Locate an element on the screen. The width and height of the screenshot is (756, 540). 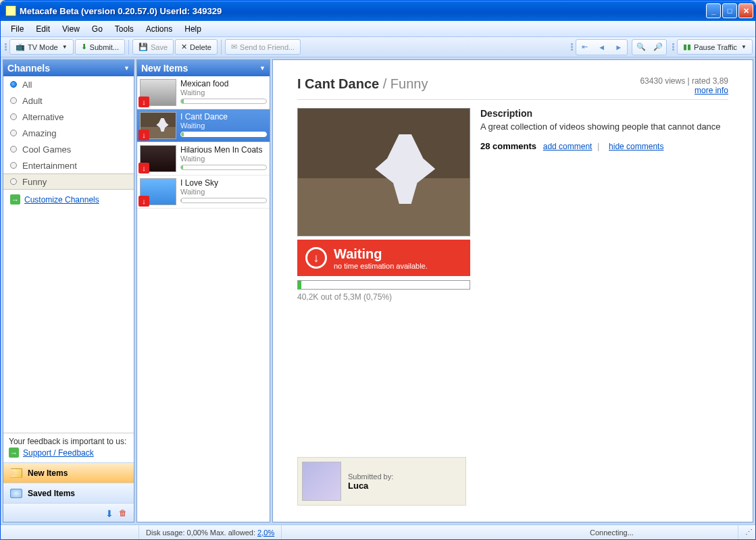
submitter-name: Luca is located at coordinates (370, 486).